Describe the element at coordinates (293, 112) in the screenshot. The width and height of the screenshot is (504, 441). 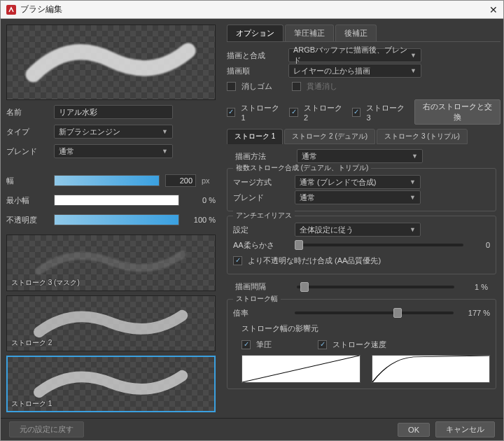
I see `stroke2-checkbox` at that location.